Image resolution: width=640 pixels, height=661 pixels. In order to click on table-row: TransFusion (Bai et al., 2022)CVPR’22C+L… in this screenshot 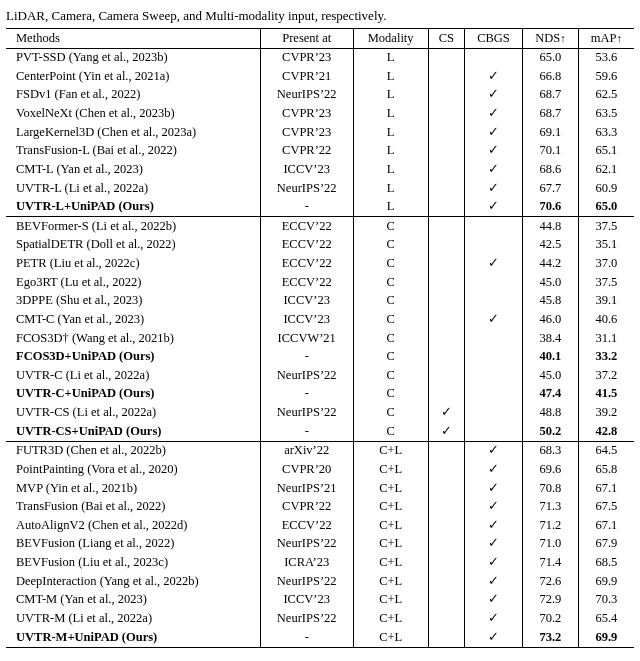, I will do `click(320, 508)`.